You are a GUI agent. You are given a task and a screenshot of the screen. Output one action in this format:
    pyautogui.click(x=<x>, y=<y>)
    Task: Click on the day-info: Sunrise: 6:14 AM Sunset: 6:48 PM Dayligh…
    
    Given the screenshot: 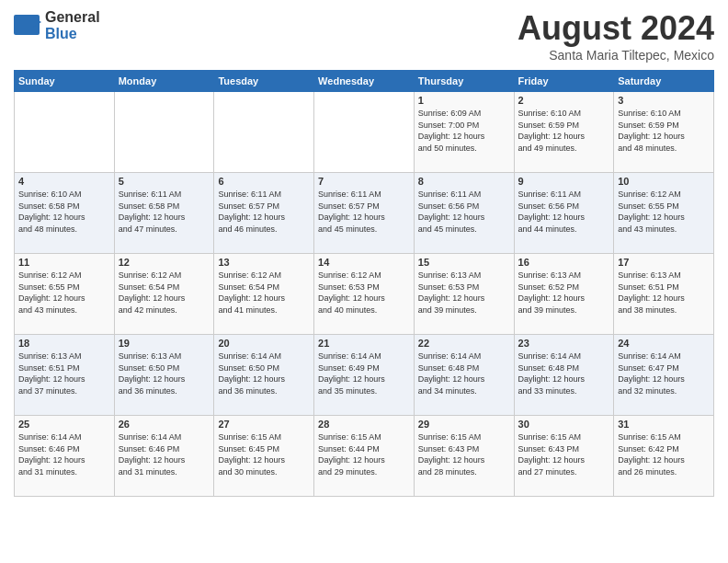 What is the action you would take?
    pyautogui.click(x=564, y=373)
    